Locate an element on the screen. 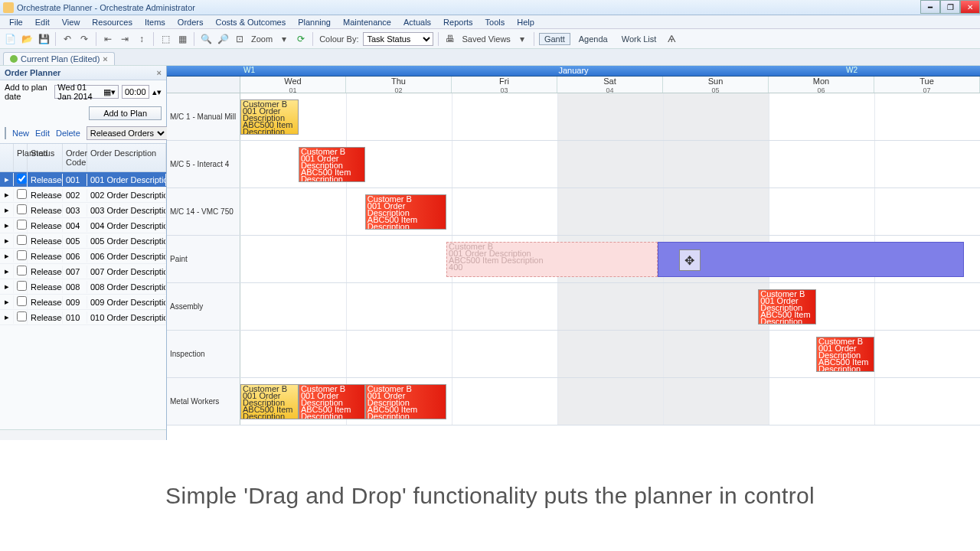 The height and width of the screenshot is (551, 980). menu-actuals: Actuals is located at coordinates (417, 22).